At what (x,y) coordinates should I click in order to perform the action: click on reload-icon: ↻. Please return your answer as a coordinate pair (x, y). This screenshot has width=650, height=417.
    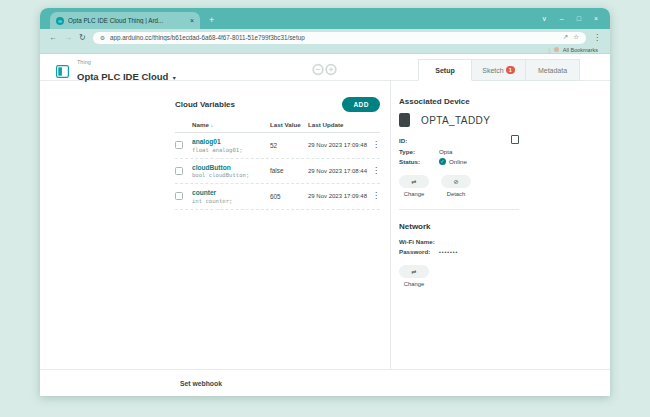
    Looking at the image, I should click on (82, 38).